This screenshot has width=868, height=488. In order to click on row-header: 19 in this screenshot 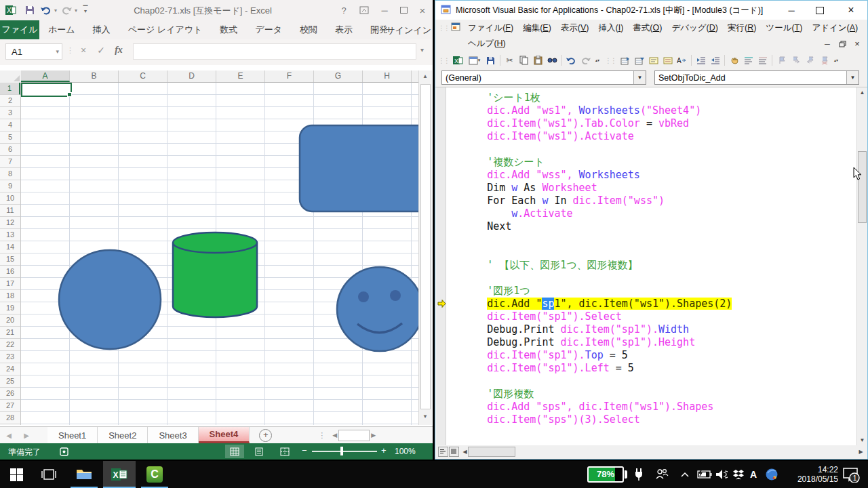, I will do `click(10, 308)`.